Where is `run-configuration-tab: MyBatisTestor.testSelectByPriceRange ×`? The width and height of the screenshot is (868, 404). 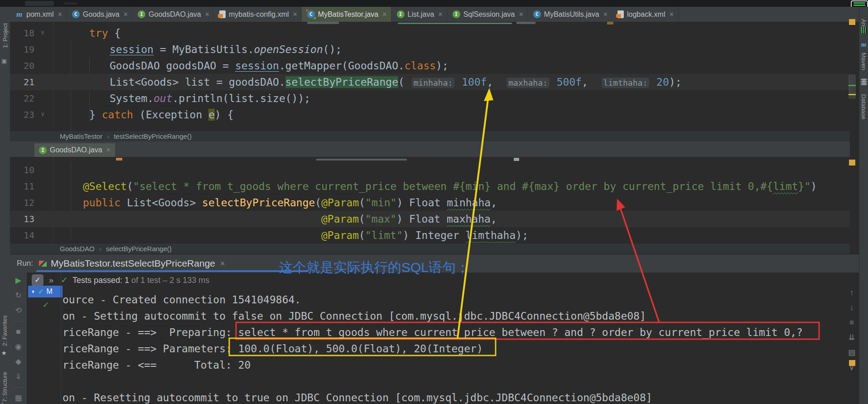
run-configuration-tab: MyBatisTestor.testSelectByPriceRange × is located at coordinates (132, 263).